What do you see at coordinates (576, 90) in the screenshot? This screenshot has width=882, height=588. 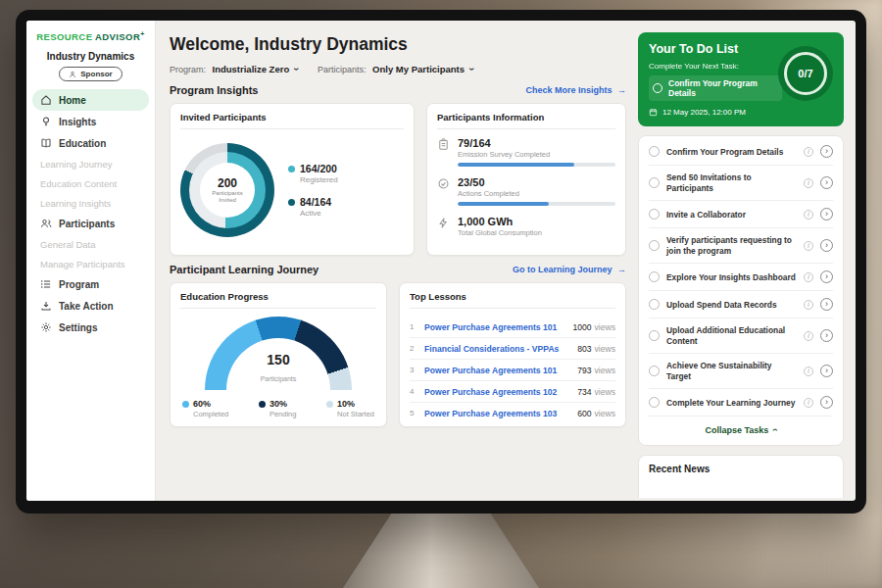 I see `check-more-insights-link: Check More Insights →` at bounding box center [576, 90].